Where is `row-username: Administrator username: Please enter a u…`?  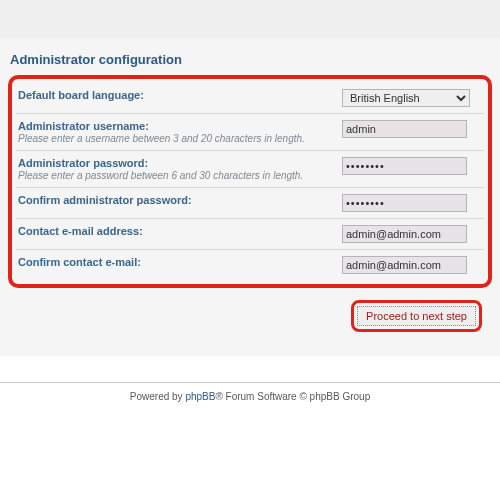 row-username: Administrator username: Please enter a u… is located at coordinates (250, 132).